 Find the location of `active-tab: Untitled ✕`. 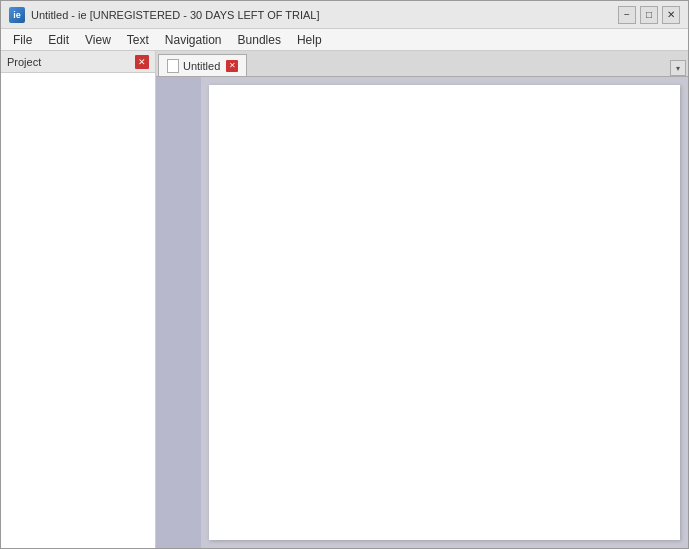

active-tab: Untitled ✕ is located at coordinates (202, 65).